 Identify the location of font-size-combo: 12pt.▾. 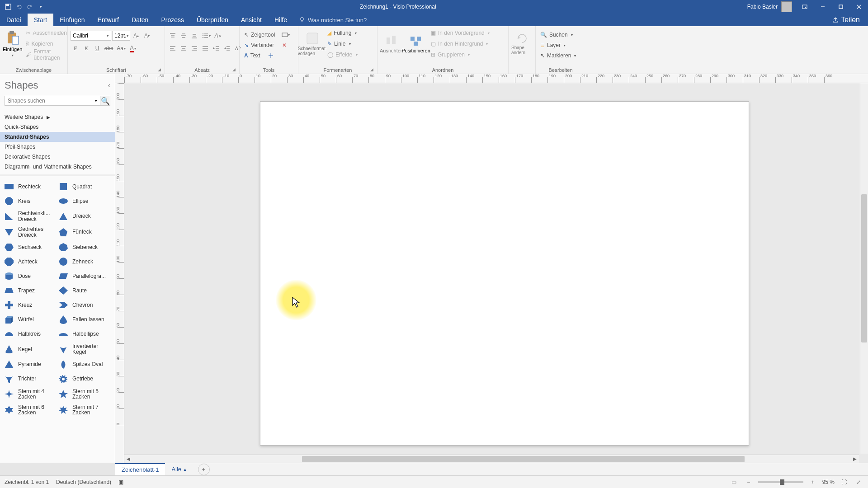
(121, 36).